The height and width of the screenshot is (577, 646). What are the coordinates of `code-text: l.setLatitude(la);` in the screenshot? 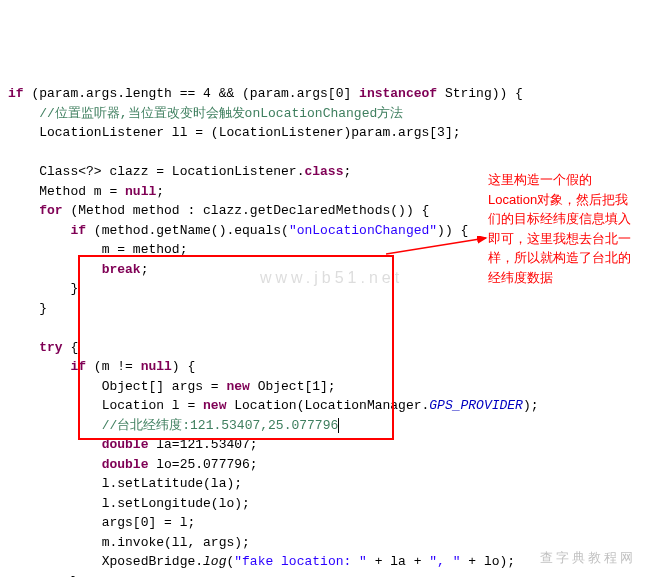 It's located at (172, 484).